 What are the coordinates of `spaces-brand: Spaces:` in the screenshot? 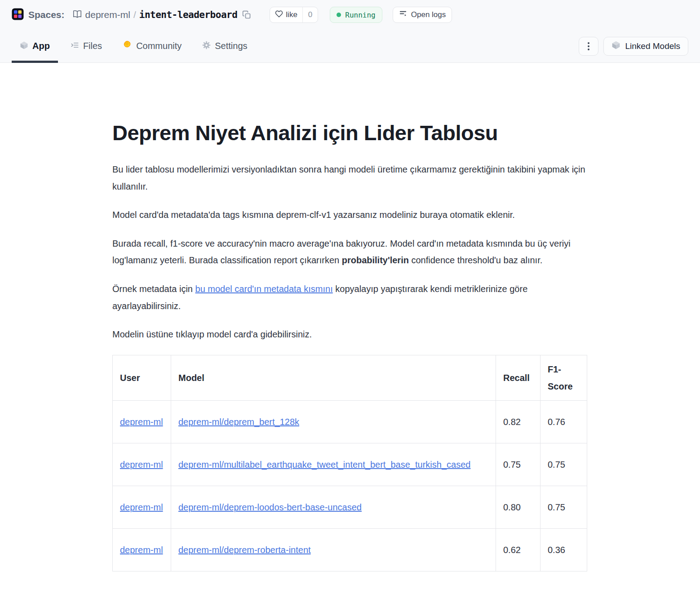 It's located at (38, 15).